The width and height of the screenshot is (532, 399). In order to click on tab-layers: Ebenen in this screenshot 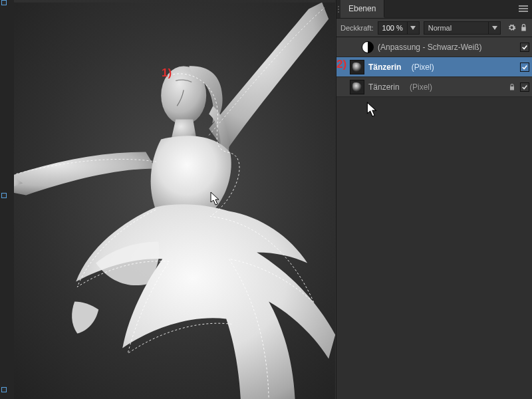, I will do `click(362, 9)`.